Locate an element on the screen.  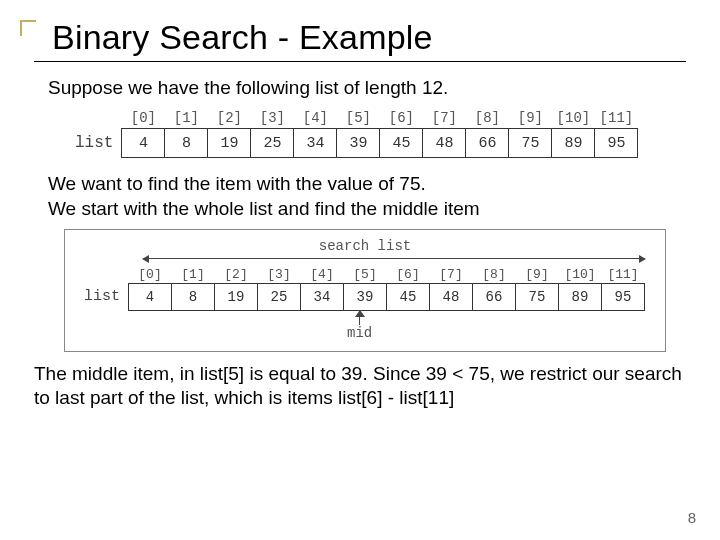
title-rule is located at coordinates (360, 62).